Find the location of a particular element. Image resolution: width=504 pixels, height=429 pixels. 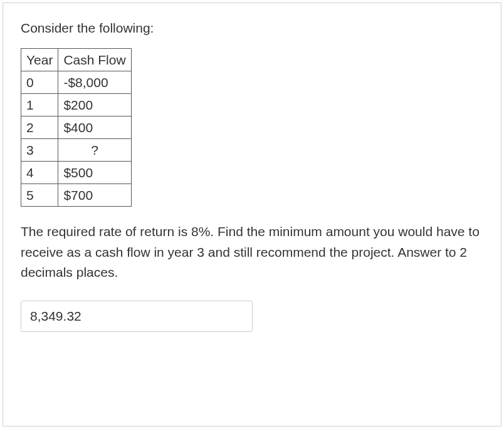

question-text: The required rate of return is 8%. Find … is located at coordinates (252, 252).